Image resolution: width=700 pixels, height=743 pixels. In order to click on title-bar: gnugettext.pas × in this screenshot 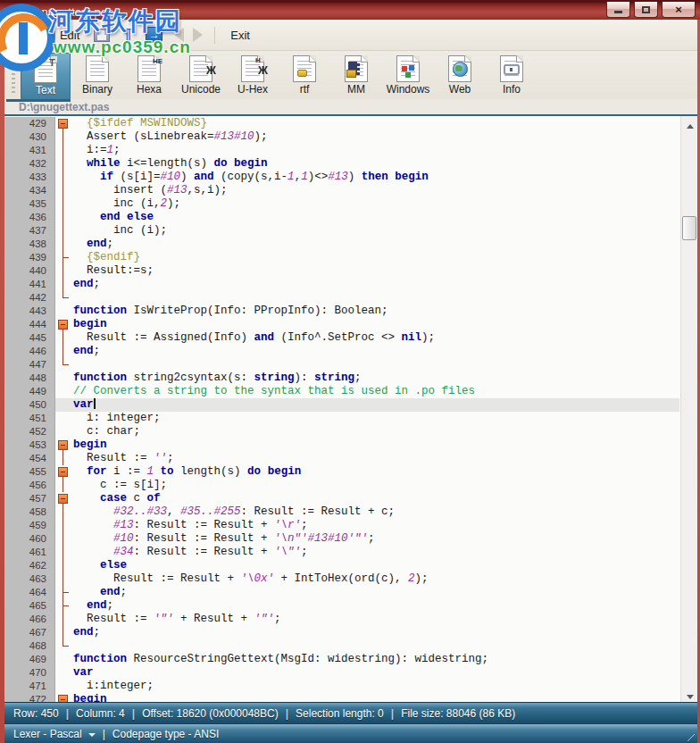, I will do `click(350, 10)`.